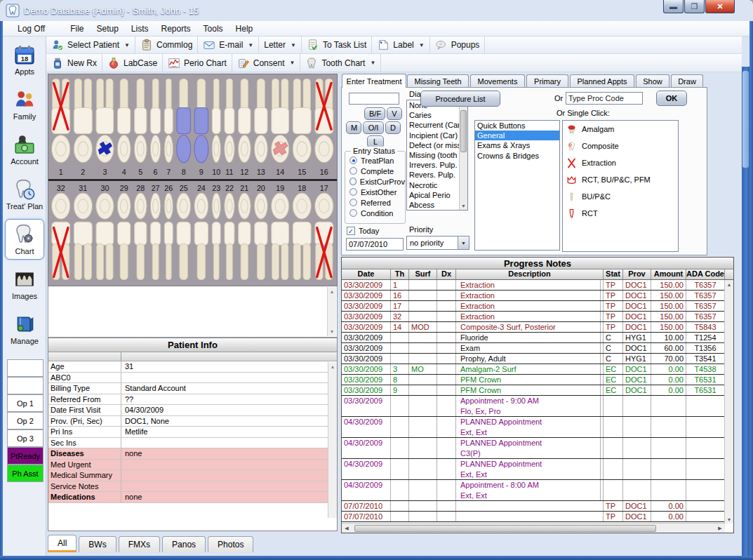 The image size is (753, 560). Describe the element at coordinates (533, 317) in the screenshot. I see `progress-note-row: 03/30/200932ExtractionTPDOC1150.00T6357` at that location.